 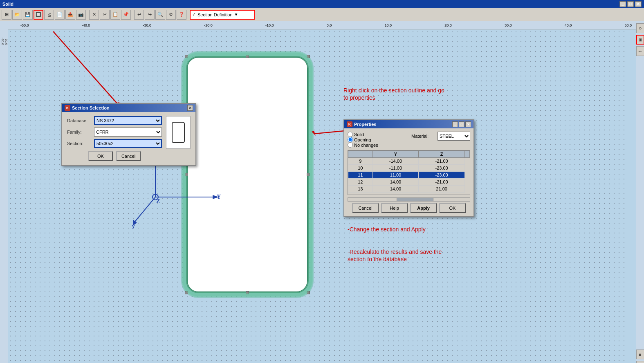 What do you see at coordinates (409, 124) in the screenshot?
I see `props-dialog-titlebar: K Properties _ □ ✕` at bounding box center [409, 124].